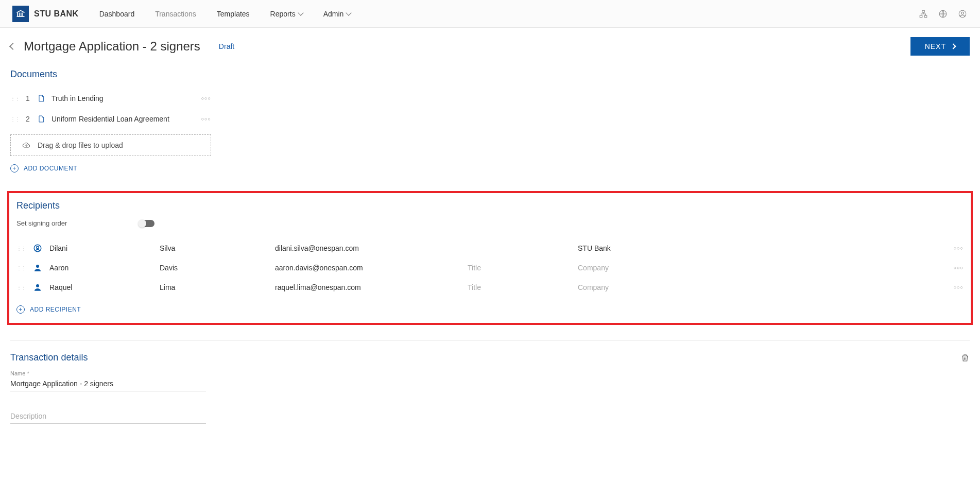 The width and height of the screenshot is (980, 482). What do you see at coordinates (490, 168) in the screenshot?
I see `add-document-button: + ADD DOCUMENT` at bounding box center [490, 168].